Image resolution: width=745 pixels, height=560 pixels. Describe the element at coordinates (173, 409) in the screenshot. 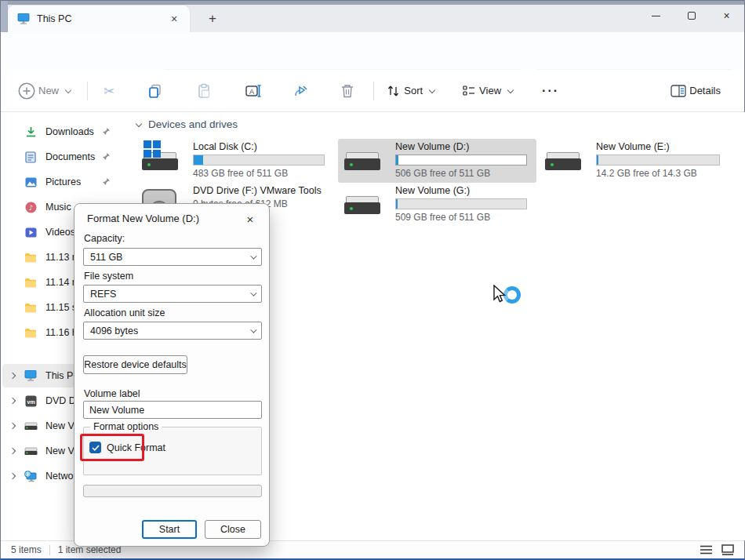

I see `volume-label-input` at that location.